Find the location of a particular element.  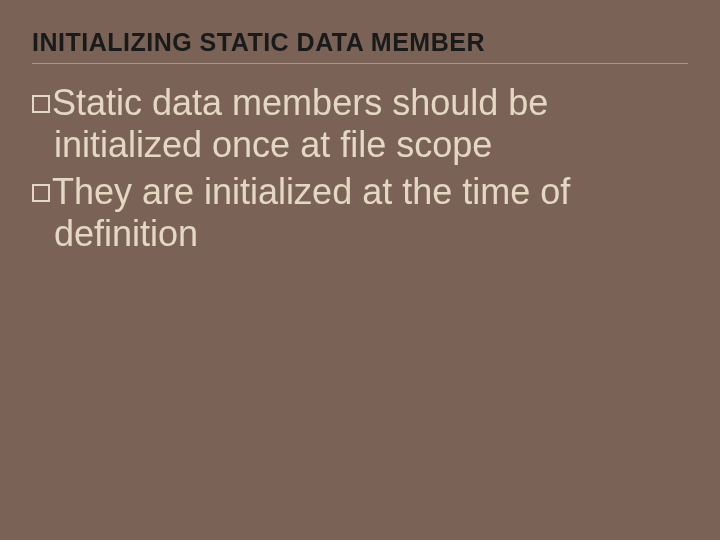

slide-title: INITIALIZING STATIC DATA MEMBER is located at coordinates (360, 42).